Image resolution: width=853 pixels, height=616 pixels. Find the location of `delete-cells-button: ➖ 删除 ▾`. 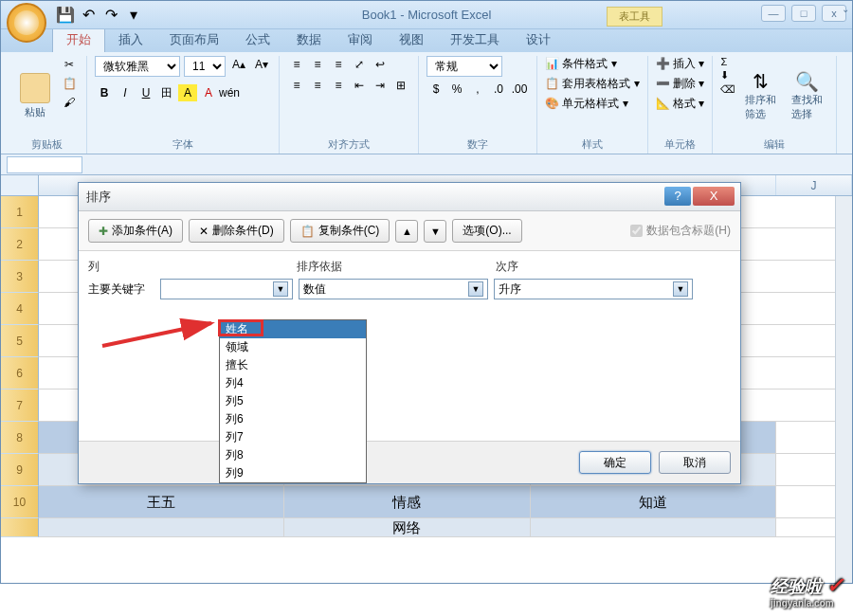

delete-cells-button: ➖ 删除 ▾ is located at coordinates (681, 83).